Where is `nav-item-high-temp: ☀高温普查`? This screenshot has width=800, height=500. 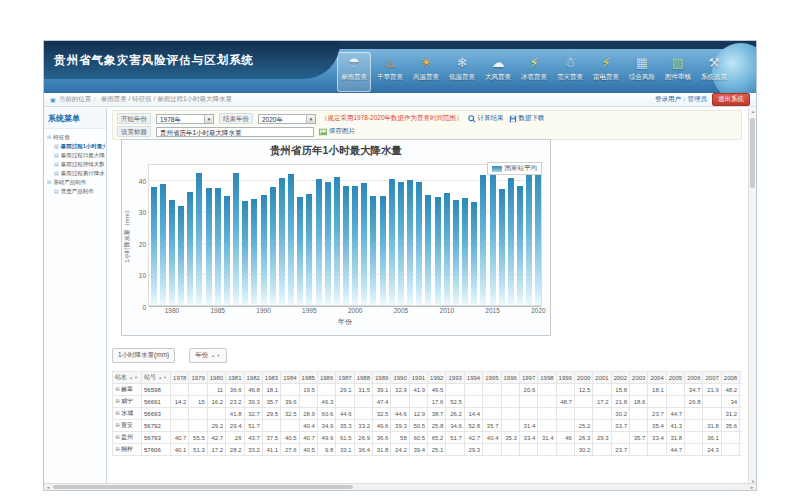
nav-item-high-temp: ☀高温普查 is located at coordinates (426, 72).